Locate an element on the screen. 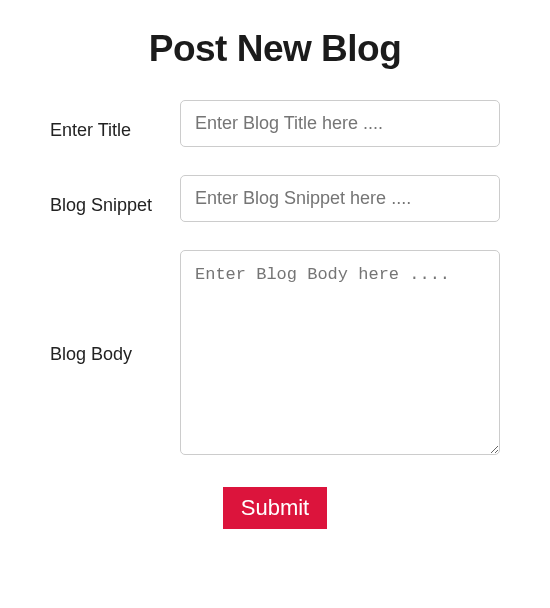 The height and width of the screenshot is (608, 550). snippet-input-col is located at coordinates (340, 198).